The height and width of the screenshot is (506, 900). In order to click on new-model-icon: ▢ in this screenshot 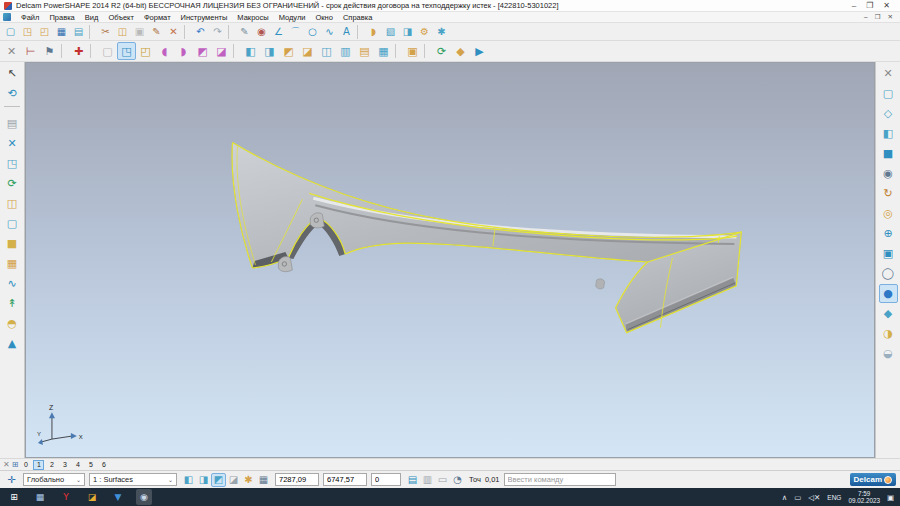, I will do `click(10, 32)`.